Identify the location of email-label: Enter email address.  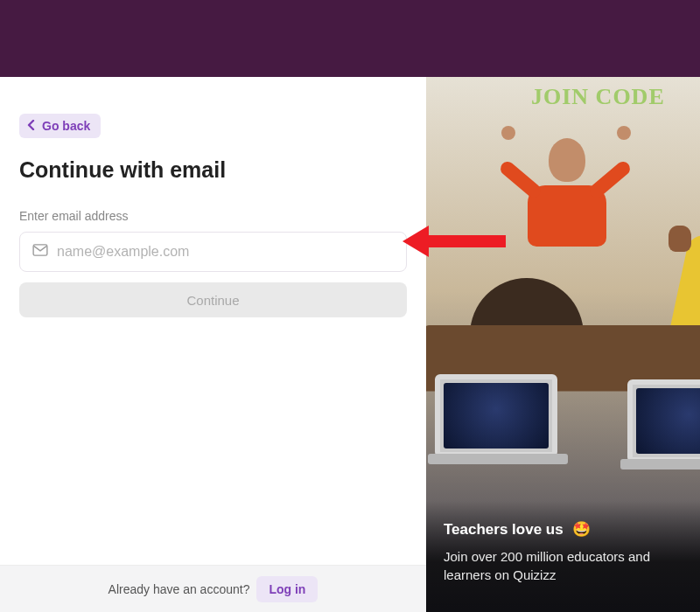
(214, 216).